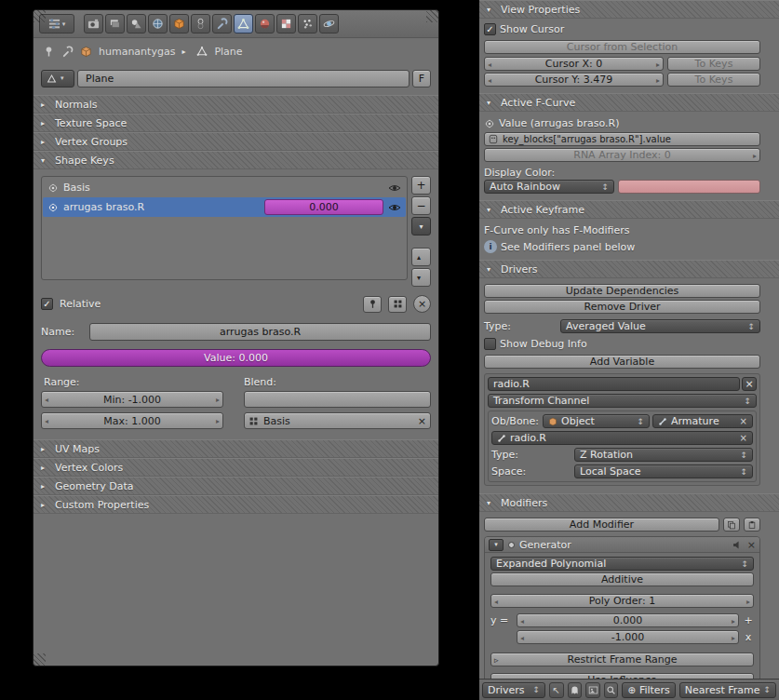 The image size is (779, 700). I want to click on remove-variable-button: ×, so click(749, 384).